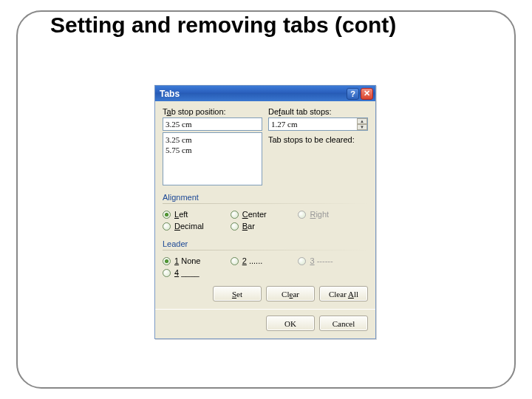 This screenshot has height=399, width=532. I want to click on alignment-group: Left Center Right Decimal Bar, so click(265, 220).